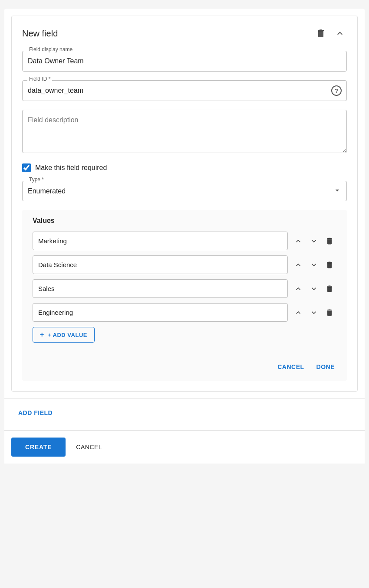  Describe the element at coordinates (40, 79) in the screenshot. I see `field-id-label: Field ID *` at that location.